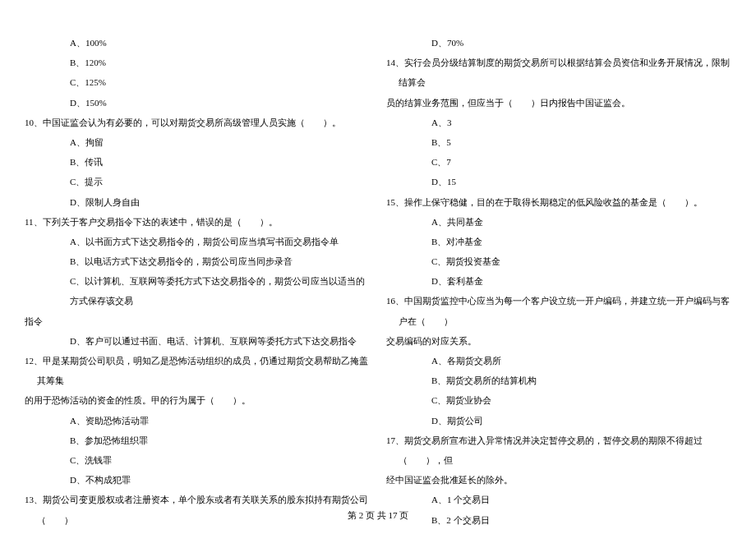 The image size is (756, 534). Describe the element at coordinates (197, 182) in the screenshot. I see `q10-option-c: C、提示` at that location.